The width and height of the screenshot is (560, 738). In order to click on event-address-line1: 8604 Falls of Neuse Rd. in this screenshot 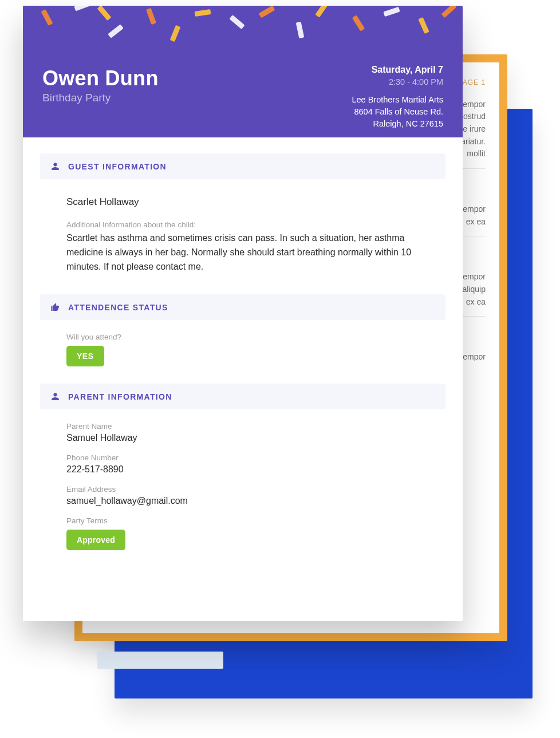, I will do `click(397, 112)`.